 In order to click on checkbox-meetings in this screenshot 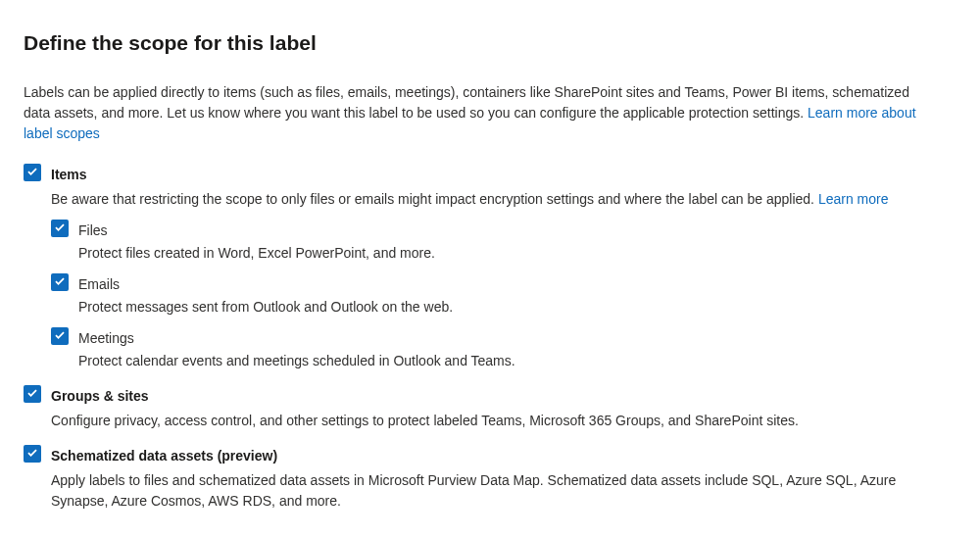, I will do `click(60, 336)`.